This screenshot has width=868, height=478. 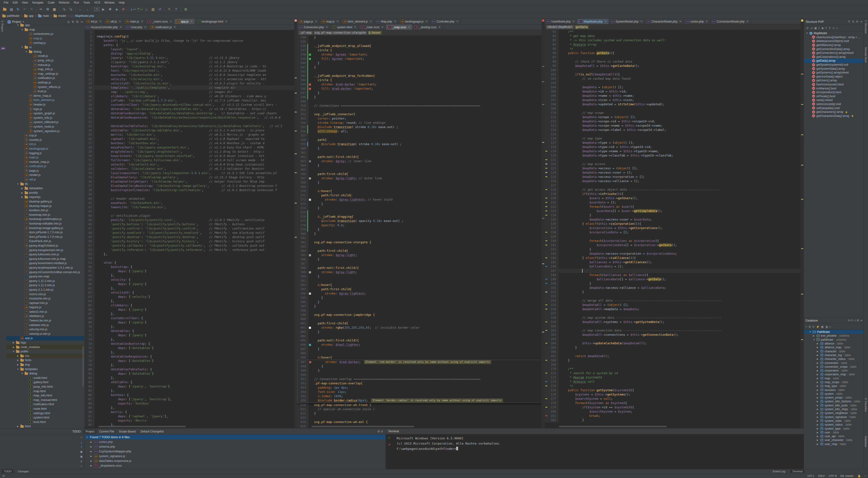 I want to click on todo-tab-scope-based: Scope Based, so click(x=127, y=432).